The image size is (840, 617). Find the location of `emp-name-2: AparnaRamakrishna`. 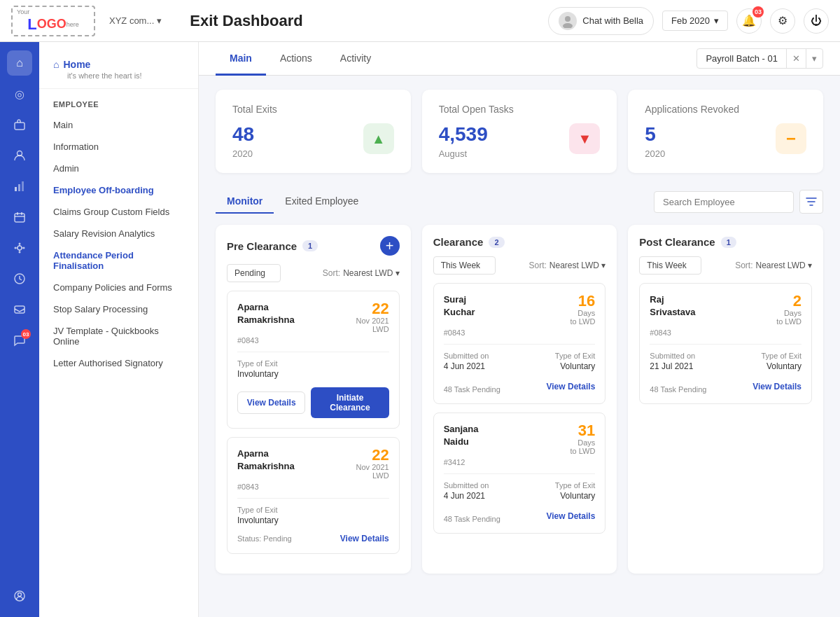

emp-name-2: AparnaRamakrishna is located at coordinates (266, 460).